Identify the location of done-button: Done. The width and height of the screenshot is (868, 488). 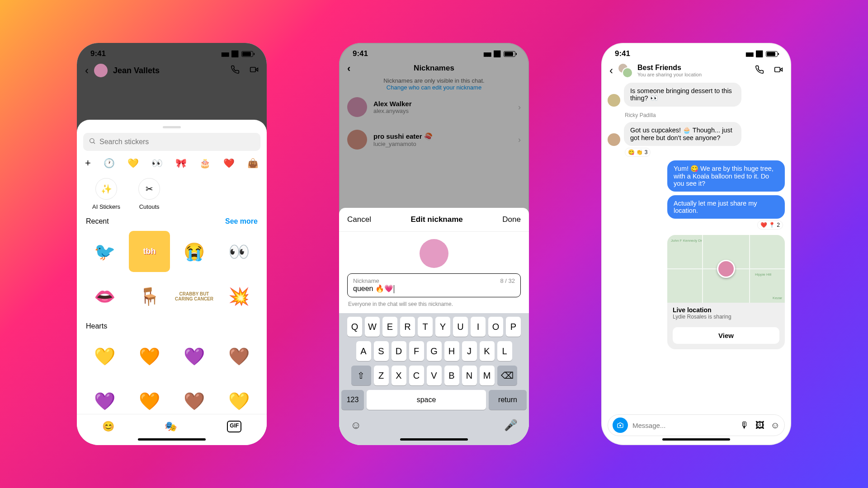
(512, 220).